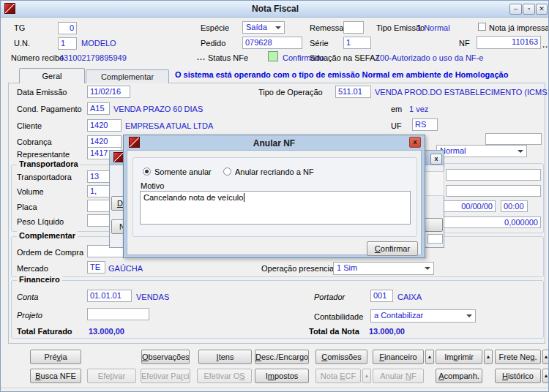 The height and width of the screenshot is (392, 549). Describe the element at coordinates (357, 42) in the screenshot. I see `serie-input: 1` at that location.